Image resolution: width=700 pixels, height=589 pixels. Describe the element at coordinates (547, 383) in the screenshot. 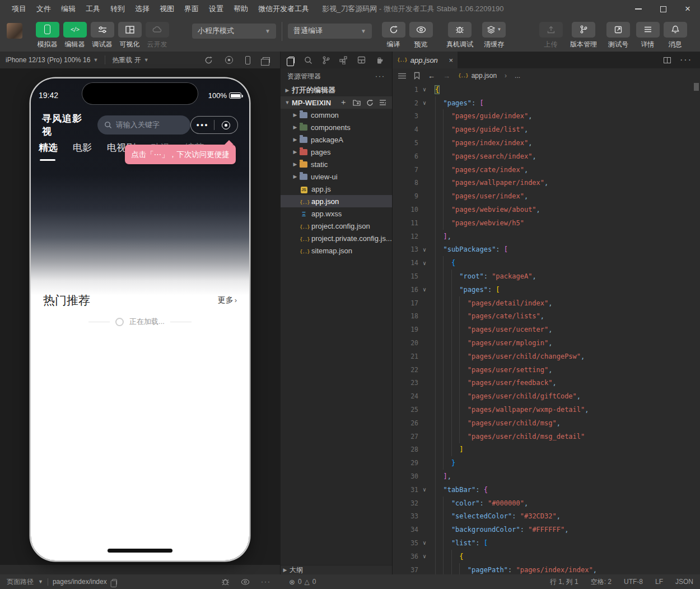

I see `code-line: 23"pages/user/feedback",` at that location.